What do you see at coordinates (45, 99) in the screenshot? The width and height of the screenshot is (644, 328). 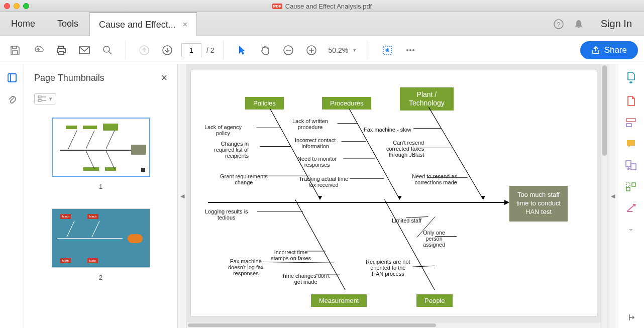 I see `thumbnail-options-dropdown: ▼` at bounding box center [45, 99].